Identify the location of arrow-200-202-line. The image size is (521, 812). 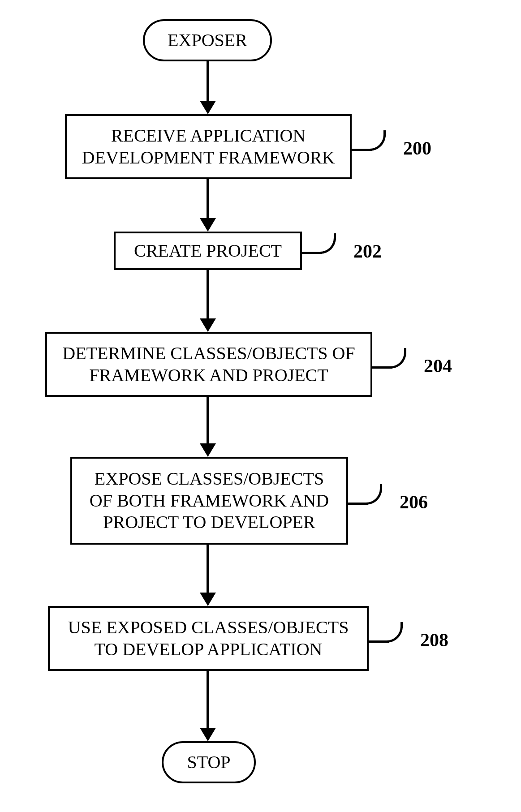
(208, 199).